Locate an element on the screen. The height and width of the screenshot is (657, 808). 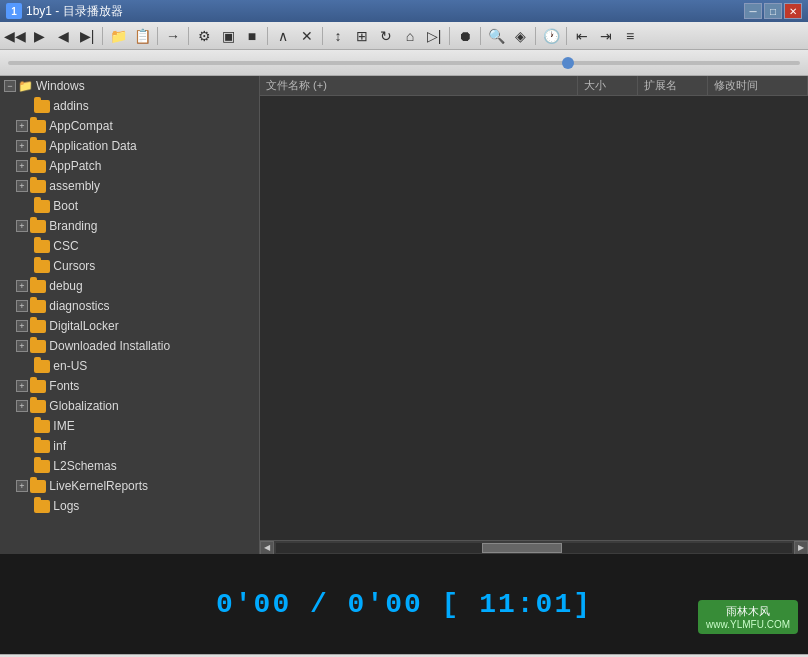
tree-label-livekernelreports: LiveKernelReports is located at coordinates (98, 486).